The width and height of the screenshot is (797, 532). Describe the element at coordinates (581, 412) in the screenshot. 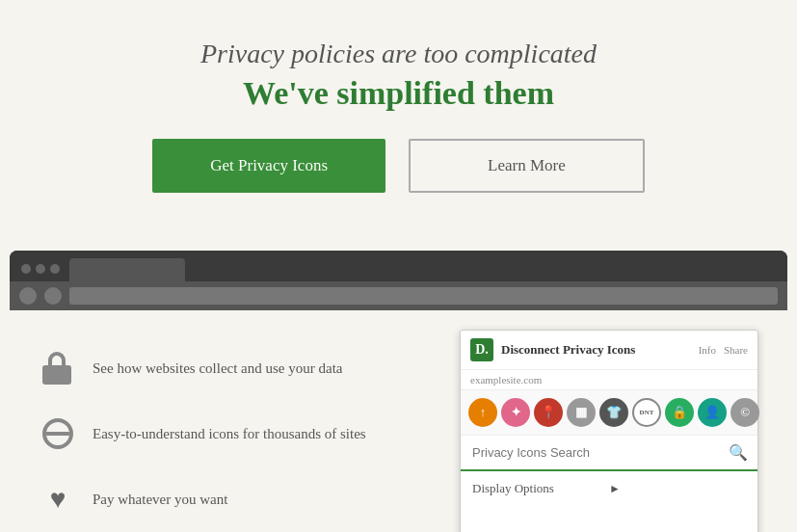

I see `privacy-icon-3: ▦` at that location.